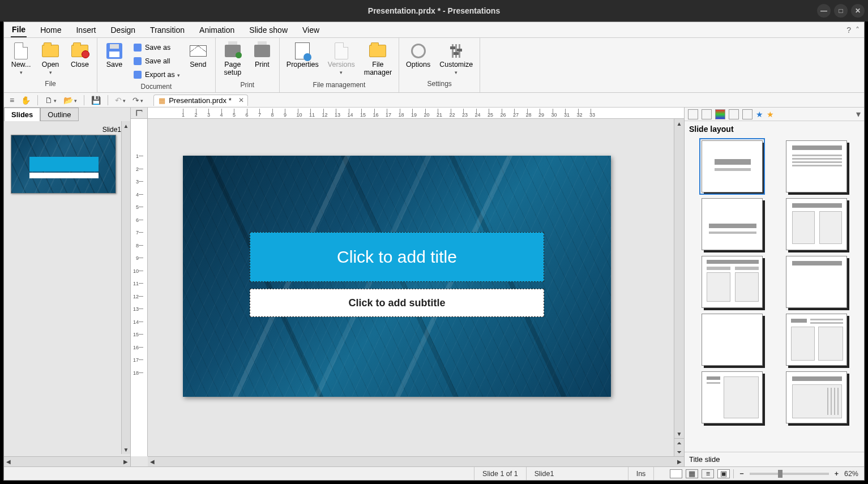  I want to click on document-tab: ▦ Presentation.prdx * ✕, so click(200, 100).